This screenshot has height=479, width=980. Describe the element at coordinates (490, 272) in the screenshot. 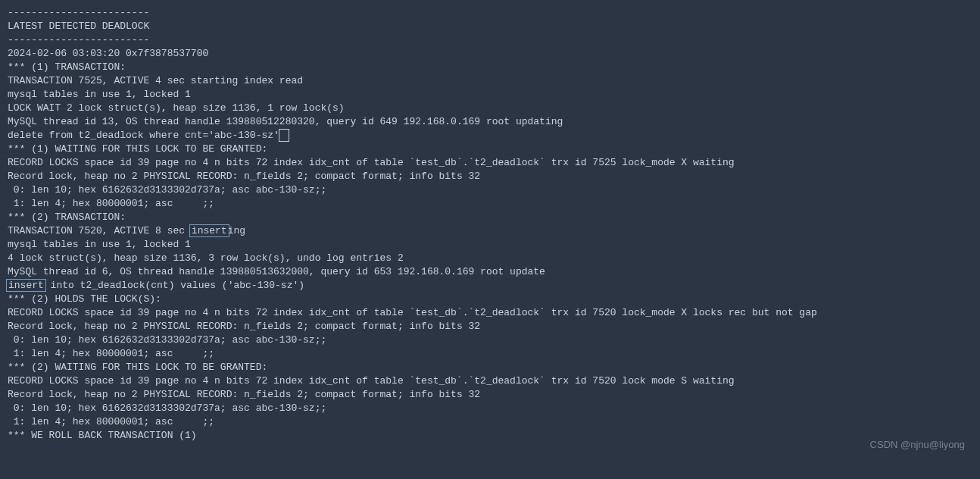

I see `log-line: MySQL thread id 6, OS thread handle 1398…` at that location.